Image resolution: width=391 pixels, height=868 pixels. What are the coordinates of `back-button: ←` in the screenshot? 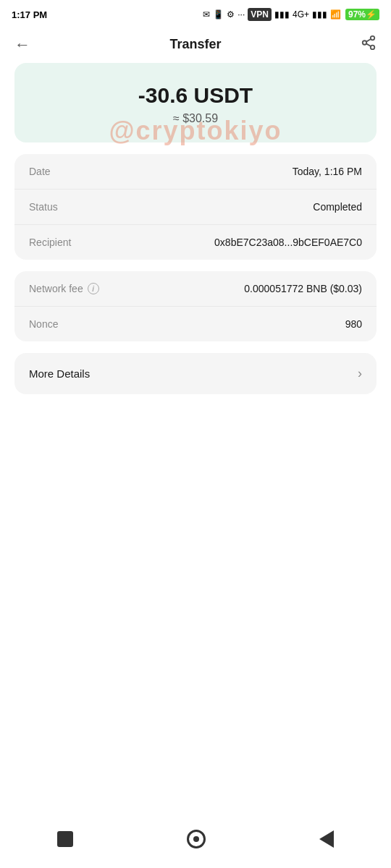 It's located at (22, 45).